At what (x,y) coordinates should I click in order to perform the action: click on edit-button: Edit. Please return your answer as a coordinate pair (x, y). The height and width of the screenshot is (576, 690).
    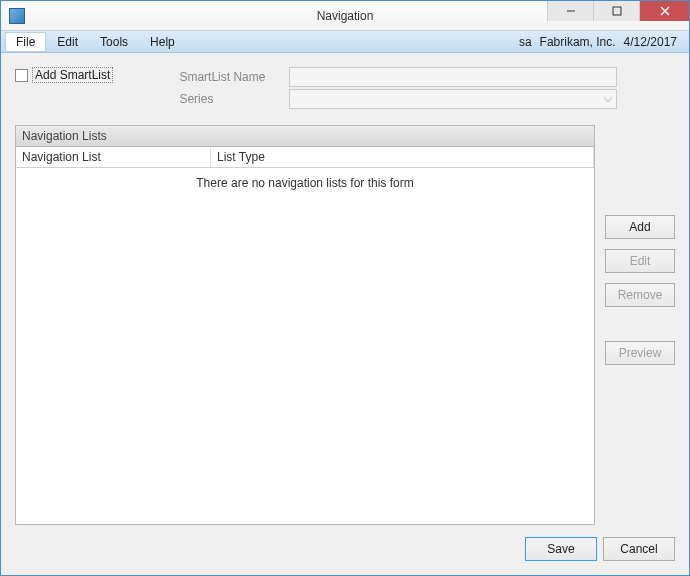
    Looking at the image, I should click on (640, 261).